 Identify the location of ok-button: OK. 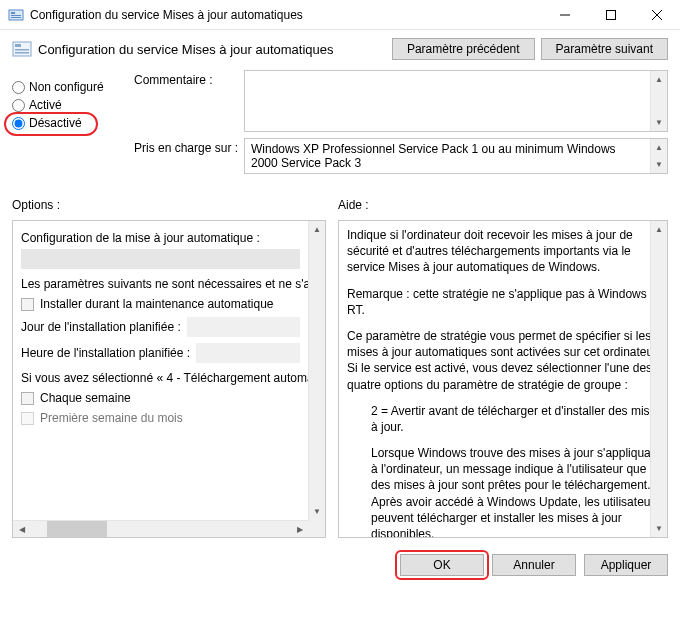
(442, 565).